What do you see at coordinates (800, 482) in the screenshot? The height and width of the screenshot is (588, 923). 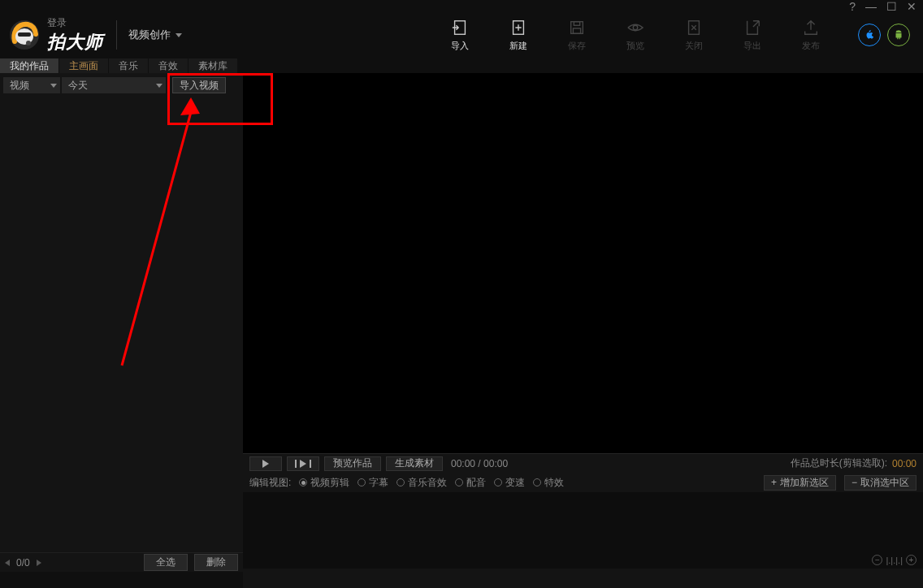 I see `add-selection-button: +增加新选区` at bounding box center [800, 482].